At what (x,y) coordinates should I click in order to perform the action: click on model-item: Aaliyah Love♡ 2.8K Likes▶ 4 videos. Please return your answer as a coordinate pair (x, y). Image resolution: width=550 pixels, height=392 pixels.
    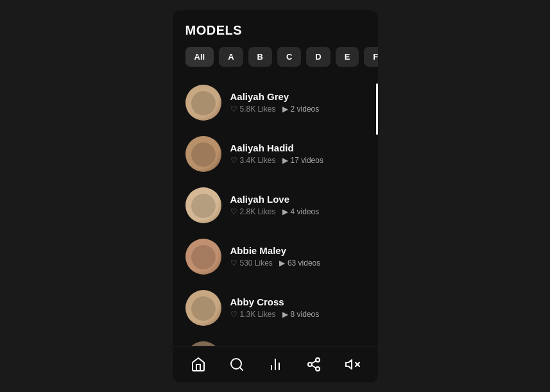
    Looking at the image, I should click on (275, 205).